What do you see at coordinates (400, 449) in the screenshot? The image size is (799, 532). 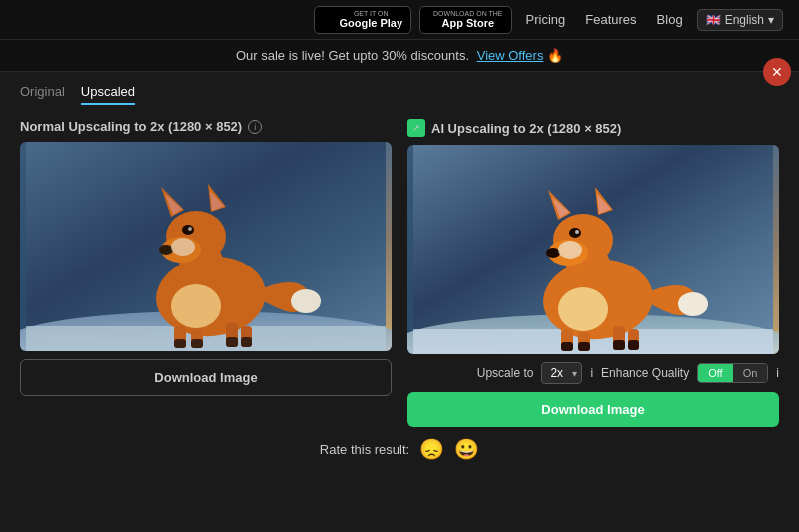 I see `rating-row: Rate this result: 😞 😀` at bounding box center [400, 449].